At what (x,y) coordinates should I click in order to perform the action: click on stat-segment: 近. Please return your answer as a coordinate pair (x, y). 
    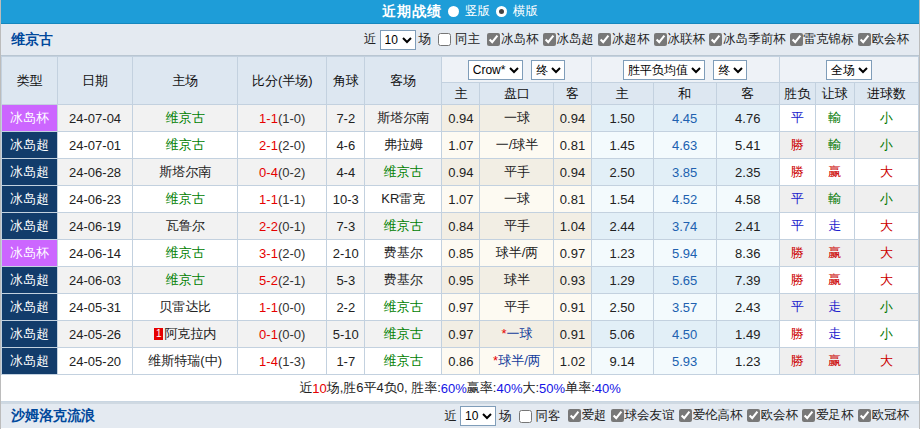
    Looking at the image, I should click on (306, 388).